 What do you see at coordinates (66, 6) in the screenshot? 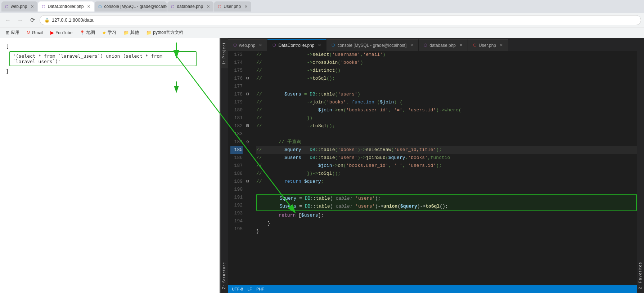
I see `tab-label: DataController.php` at bounding box center [66, 6].